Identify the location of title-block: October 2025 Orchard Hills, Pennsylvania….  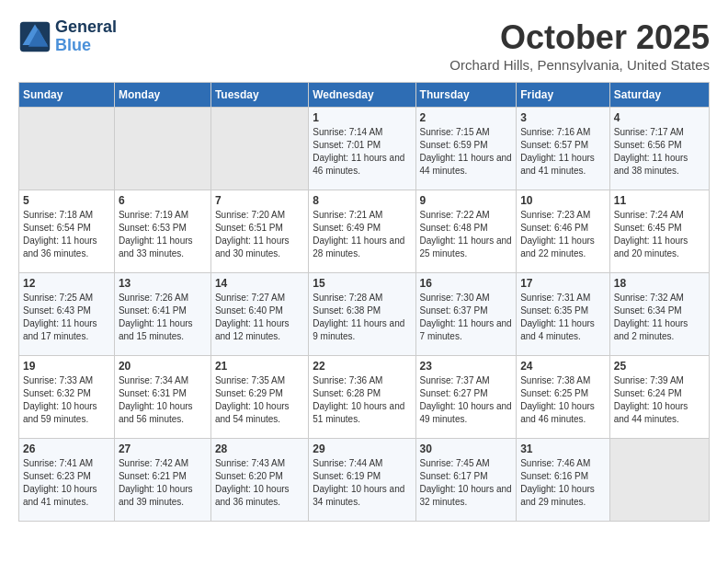
(579, 46).